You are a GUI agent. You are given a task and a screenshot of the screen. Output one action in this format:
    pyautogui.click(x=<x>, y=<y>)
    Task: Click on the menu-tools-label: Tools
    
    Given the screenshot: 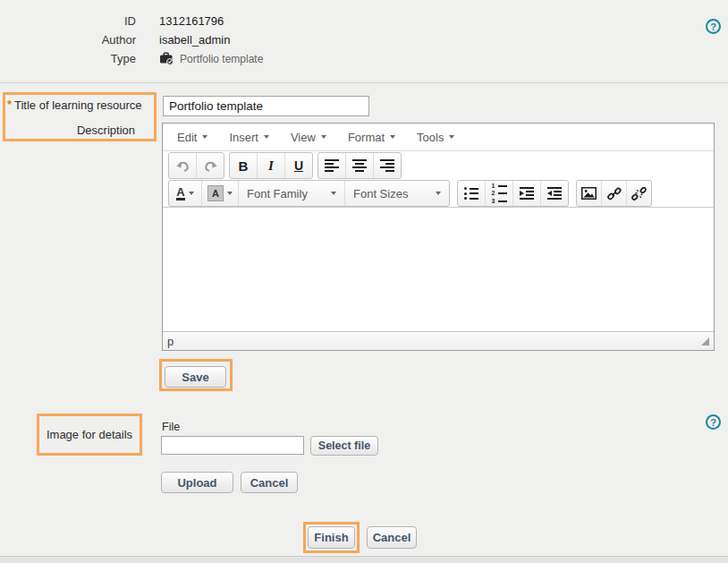 What is the action you would take?
    pyautogui.click(x=430, y=138)
    